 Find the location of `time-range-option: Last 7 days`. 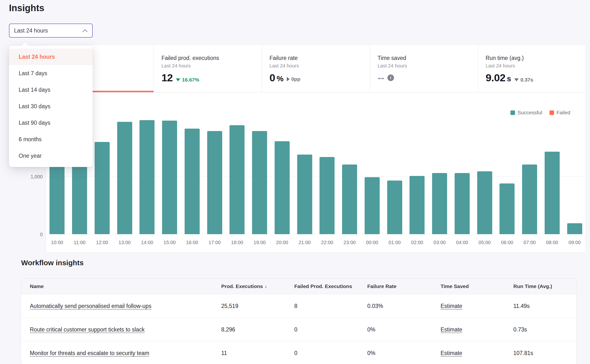

time-range-option: Last 7 days is located at coordinates (51, 73).